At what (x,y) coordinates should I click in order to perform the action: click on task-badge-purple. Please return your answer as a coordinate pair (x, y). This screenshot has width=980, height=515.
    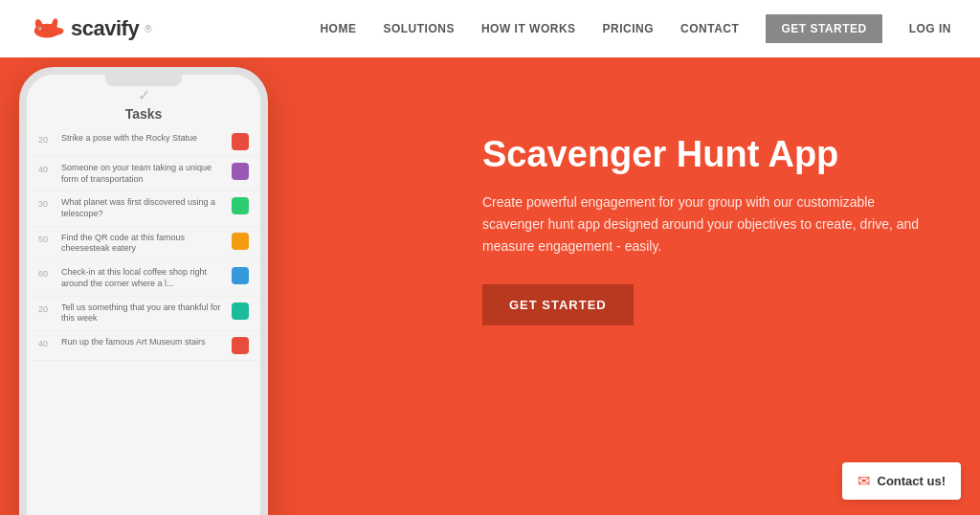
    Looking at the image, I should click on (240, 171).